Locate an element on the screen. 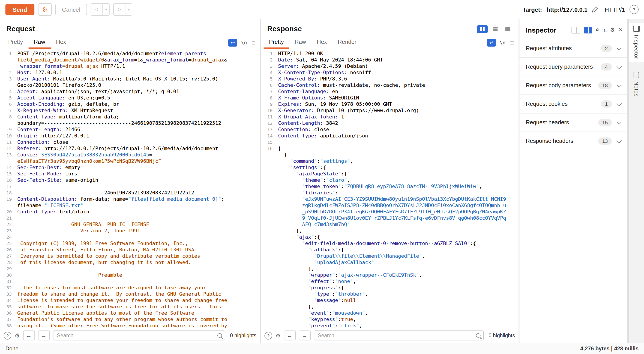 This screenshot has width=644, height=354. editor-line: 8X-Frame-Options: SAMEORIGIN is located at coordinates (390, 98).